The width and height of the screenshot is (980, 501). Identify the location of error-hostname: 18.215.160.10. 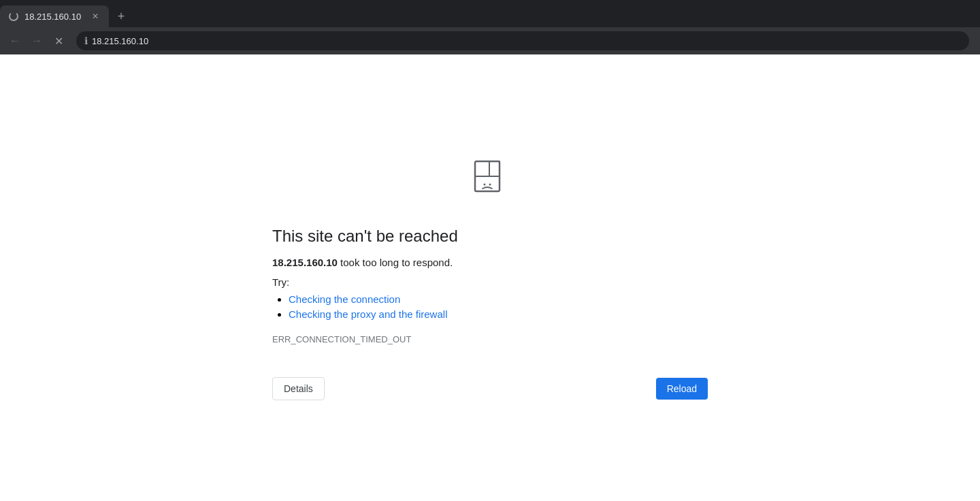
(305, 263).